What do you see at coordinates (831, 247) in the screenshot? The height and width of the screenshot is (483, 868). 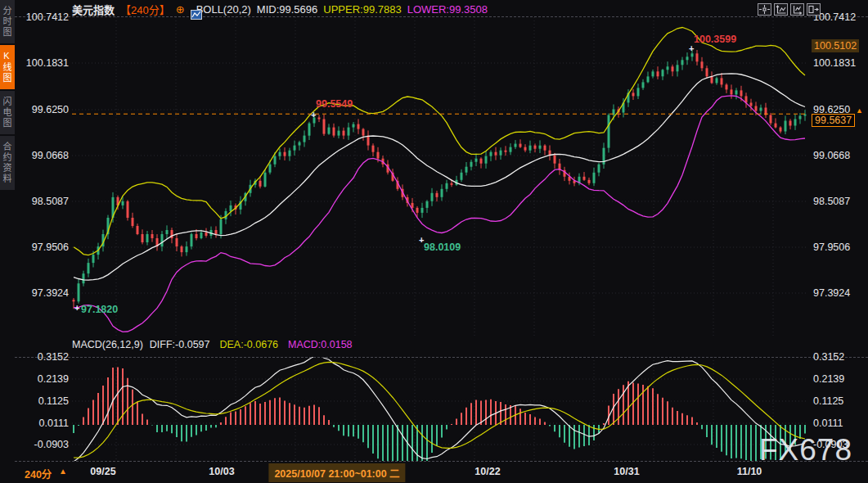 I see `price-axis-label-right: 97.9506` at bounding box center [831, 247].